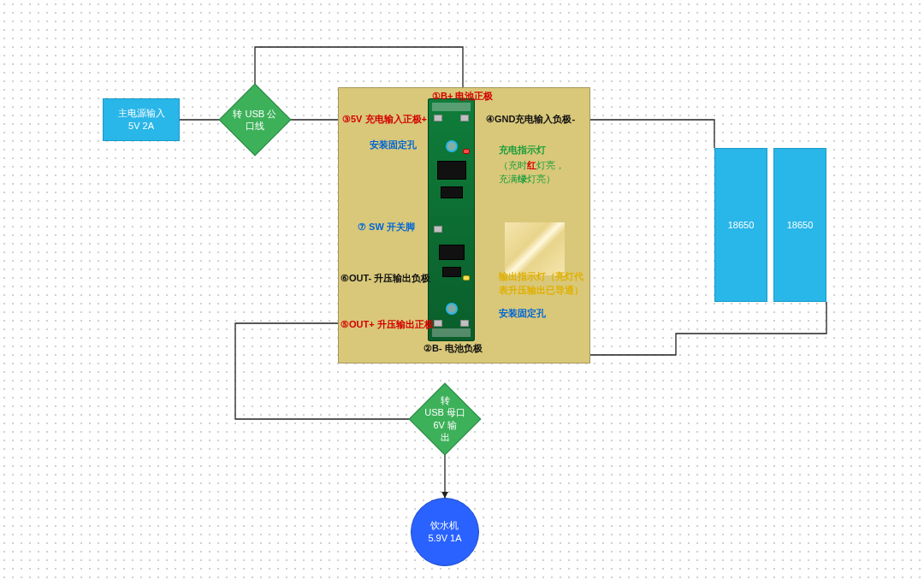  I want to click on label-output-led: 输出指示灯（亮灯代 表升压输出已导通）, so click(541, 284).